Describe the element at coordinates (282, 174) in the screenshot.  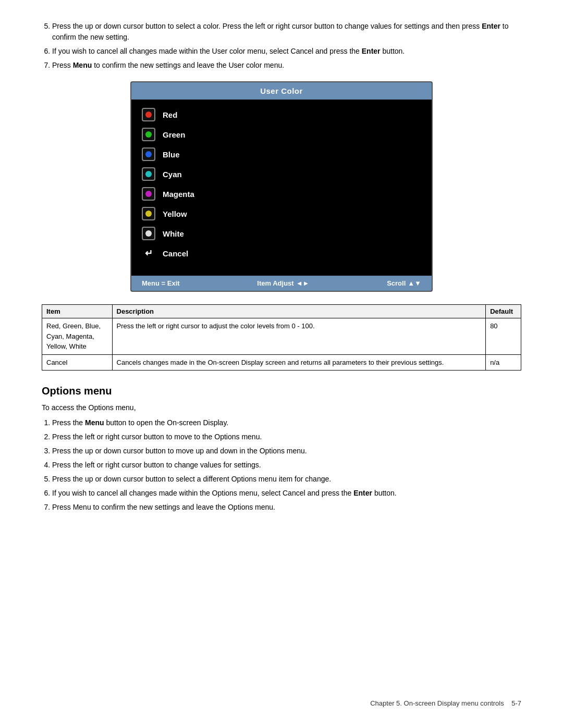
I see `osd-item-cyan: Cyan` at that location.